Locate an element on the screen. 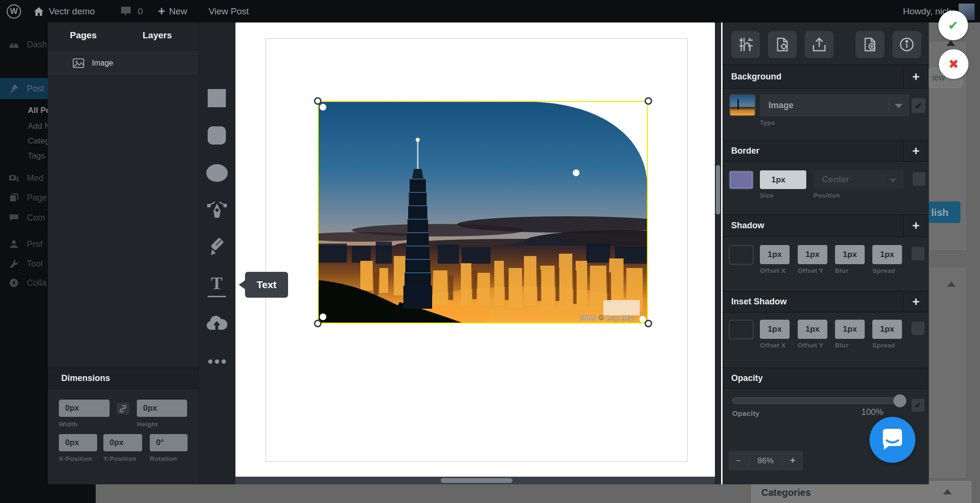 Image resolution: width=980 pixels, height=503 pixels. shadow-blur-input: 1px is located at coordinates (850, 255).